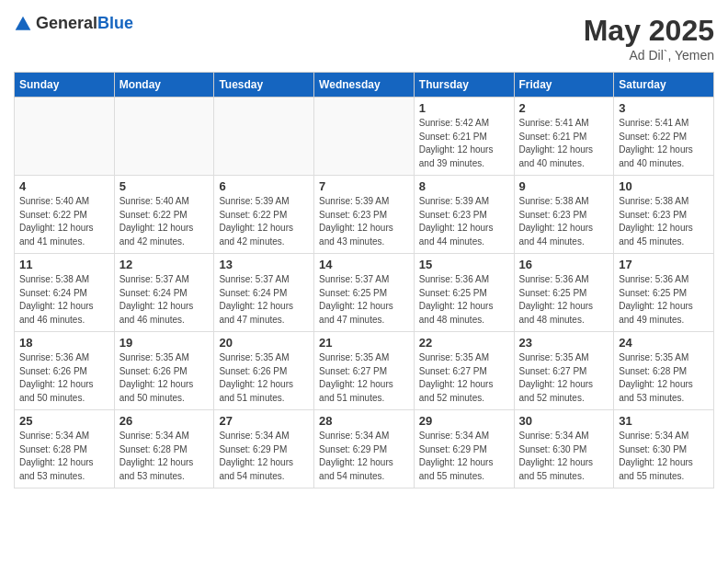  Describe the element at coordinates (364, 421) in the screenshot. I see `day-number: 28` at that location.